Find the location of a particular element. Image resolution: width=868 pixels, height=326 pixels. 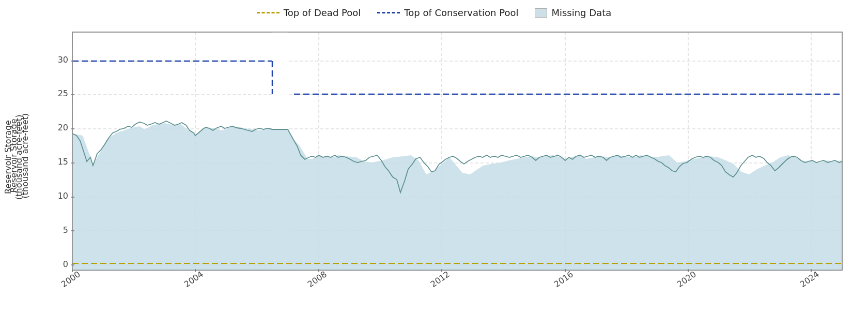

svg-text: 2000 is located at coordinates (71, 279).